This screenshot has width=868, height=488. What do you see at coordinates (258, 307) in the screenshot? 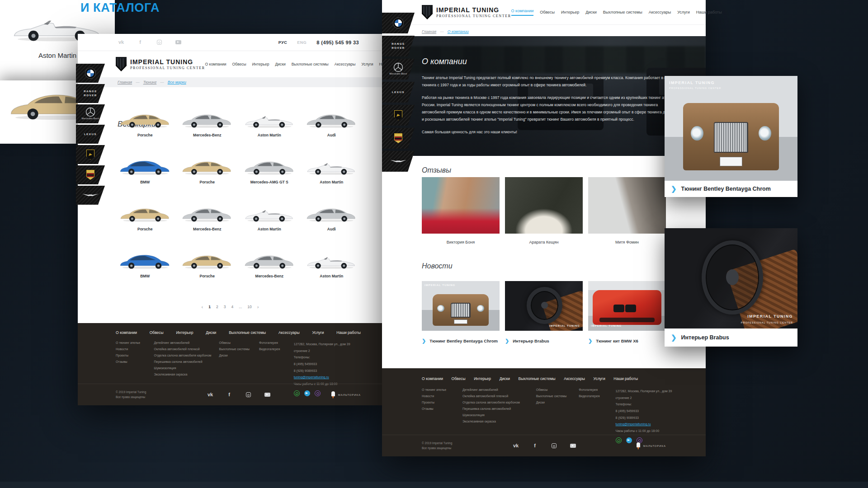
I see `page-next: ›` at bounding box center [258, 307].